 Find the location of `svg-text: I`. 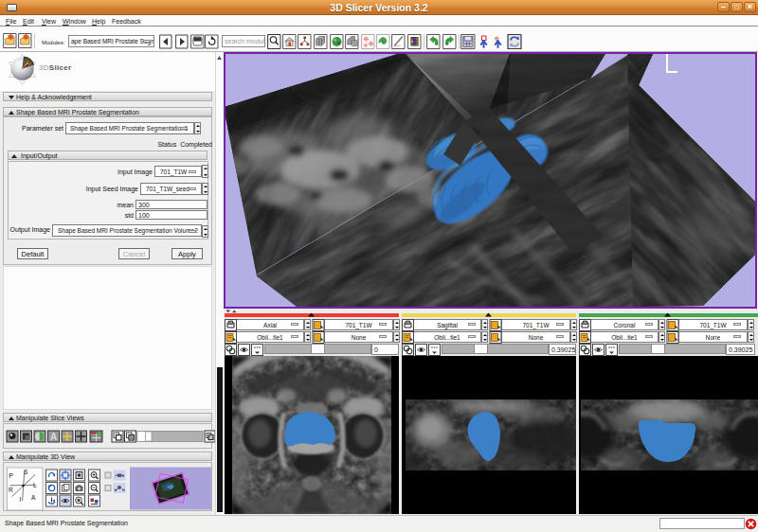

svg-text: I is located at coordinates (21, 500).